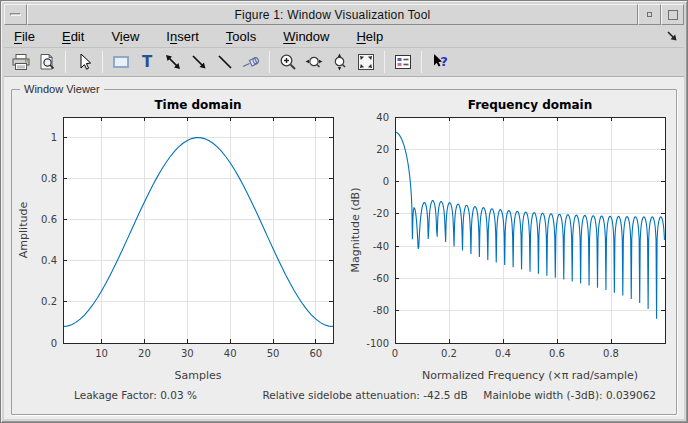 The height and width of the screenshot is (423, 688). I want to click on menu-tools: Tools, so click(241, 36).